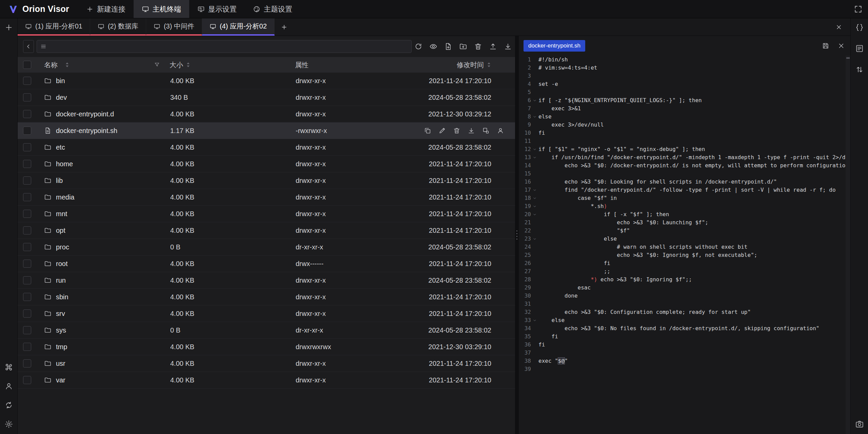  I want to click on file-name: tmp, so click(62, 347).